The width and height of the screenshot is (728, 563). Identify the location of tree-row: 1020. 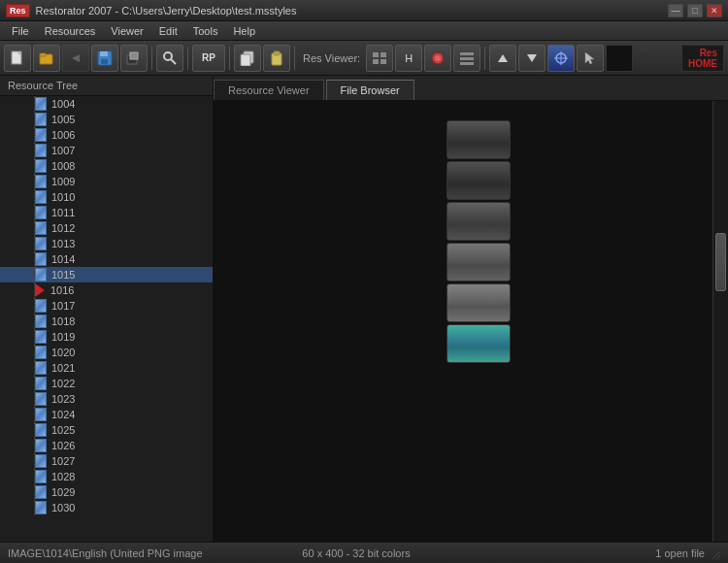
(107, 352).